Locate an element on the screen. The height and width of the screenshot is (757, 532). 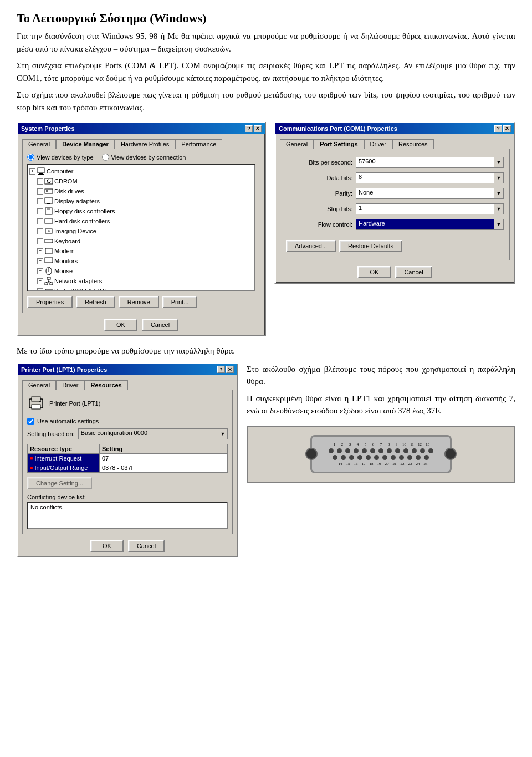
view-by-connection-radio is located at coordinates (105, 157).